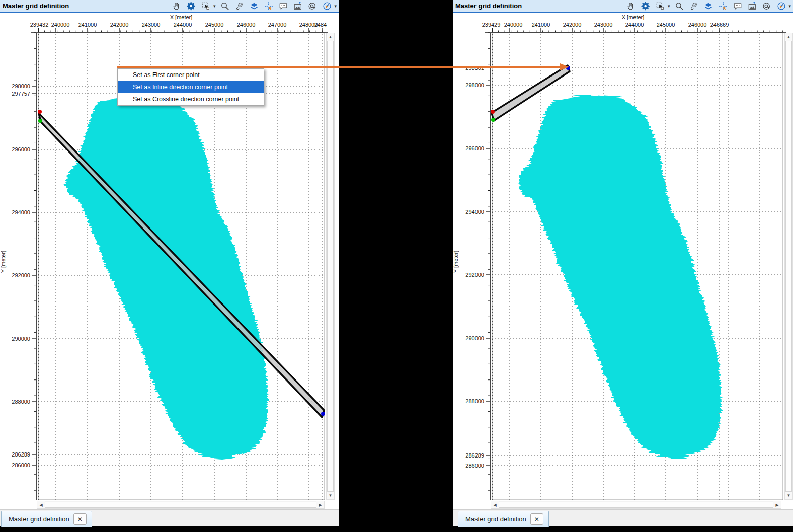  What do you see at coordinates (191, 87) in the screenshot?
I see `menu-item-set-inline-corner: Set as Inline direction corner point` at bounding box center [191, 87].